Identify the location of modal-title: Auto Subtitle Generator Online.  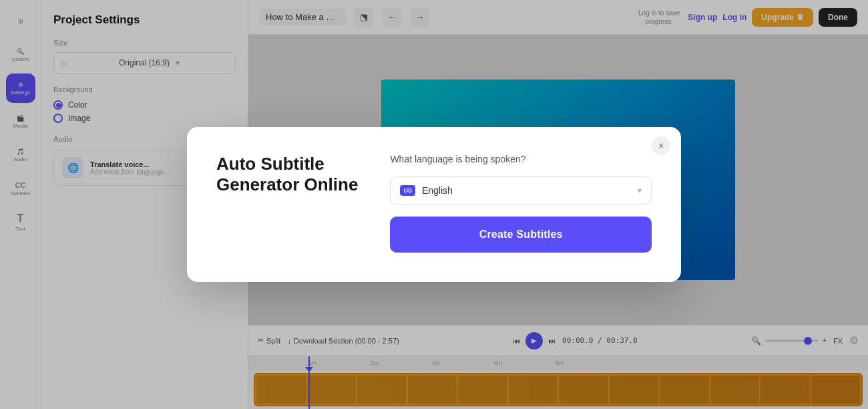
(287, 174).